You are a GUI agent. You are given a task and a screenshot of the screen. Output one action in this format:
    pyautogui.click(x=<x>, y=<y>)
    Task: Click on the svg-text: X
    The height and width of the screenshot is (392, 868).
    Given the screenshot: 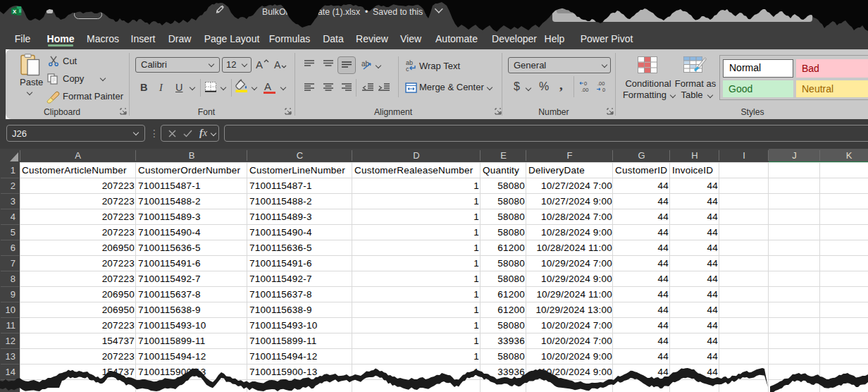 What is the action you would take?
    pyautogui.click(x=15, y=11)
    